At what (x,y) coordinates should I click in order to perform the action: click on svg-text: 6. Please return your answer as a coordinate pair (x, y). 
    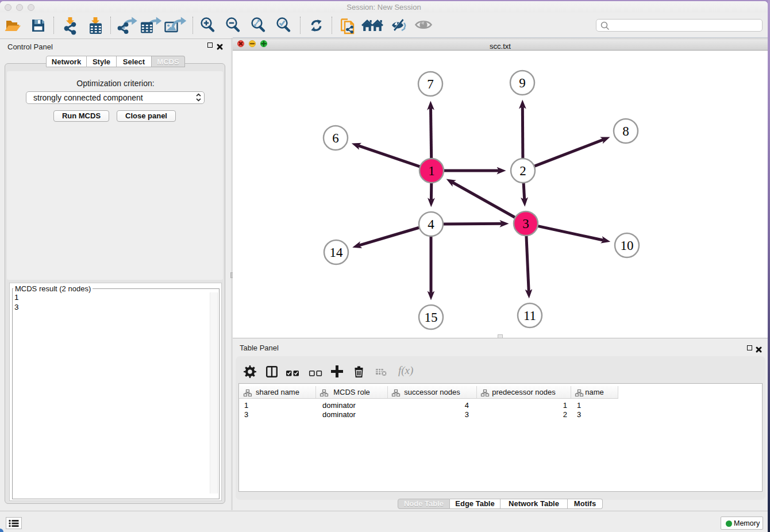
    Looking at the image, I should click on (336, 138).